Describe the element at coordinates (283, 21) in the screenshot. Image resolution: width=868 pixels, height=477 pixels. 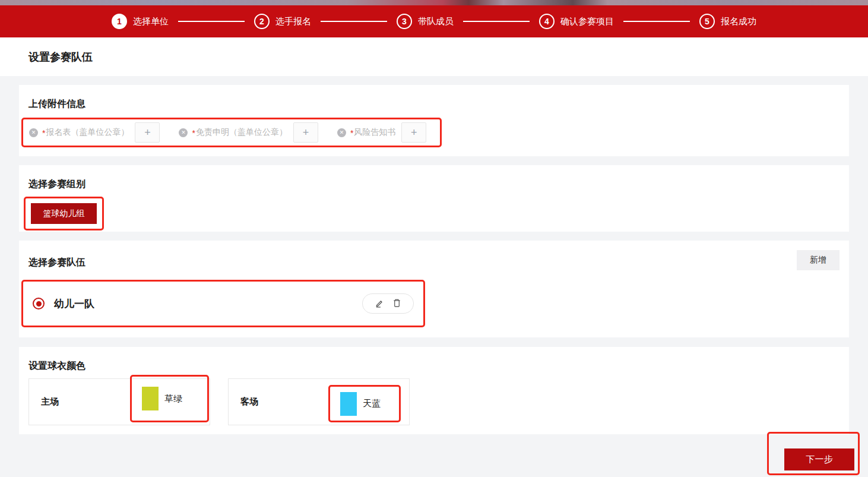
I see `step-player-registration: 2 选手报名` at that location.